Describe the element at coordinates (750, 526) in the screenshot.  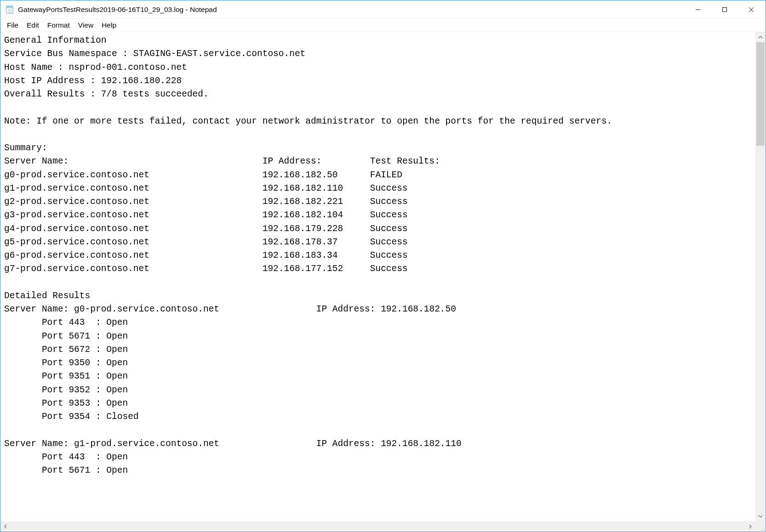
I see `scroll-right-icon` at that location.